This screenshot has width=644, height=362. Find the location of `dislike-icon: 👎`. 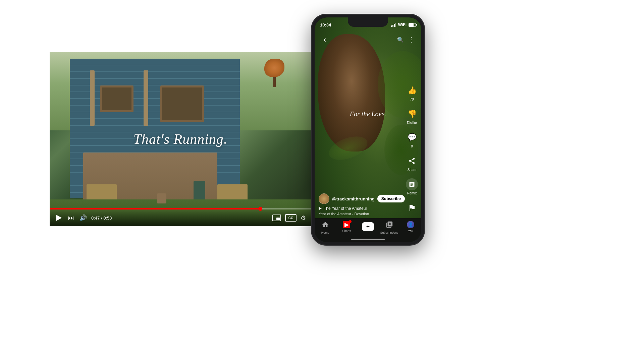

dislike-icon: 👎 is located at coordinates (412, 114).